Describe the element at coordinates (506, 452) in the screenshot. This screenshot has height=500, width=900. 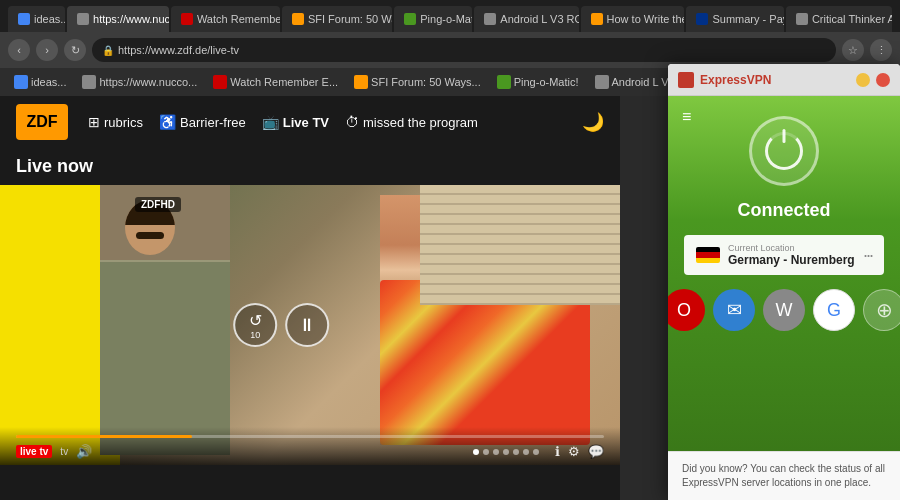
I see `channel-dots` at that location.